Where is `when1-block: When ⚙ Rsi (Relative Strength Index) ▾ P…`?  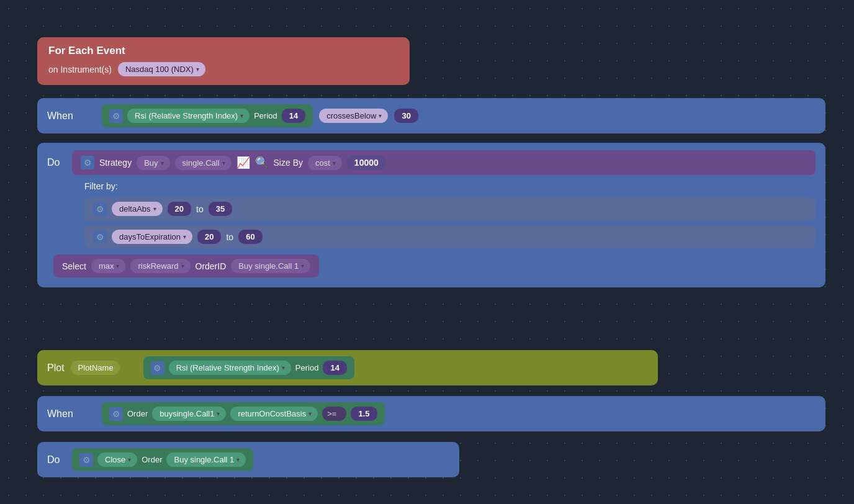 when1-block: When ⚙ Rsi (Relative Strength Index) ▾ P… is located at coordinates (431, 115).